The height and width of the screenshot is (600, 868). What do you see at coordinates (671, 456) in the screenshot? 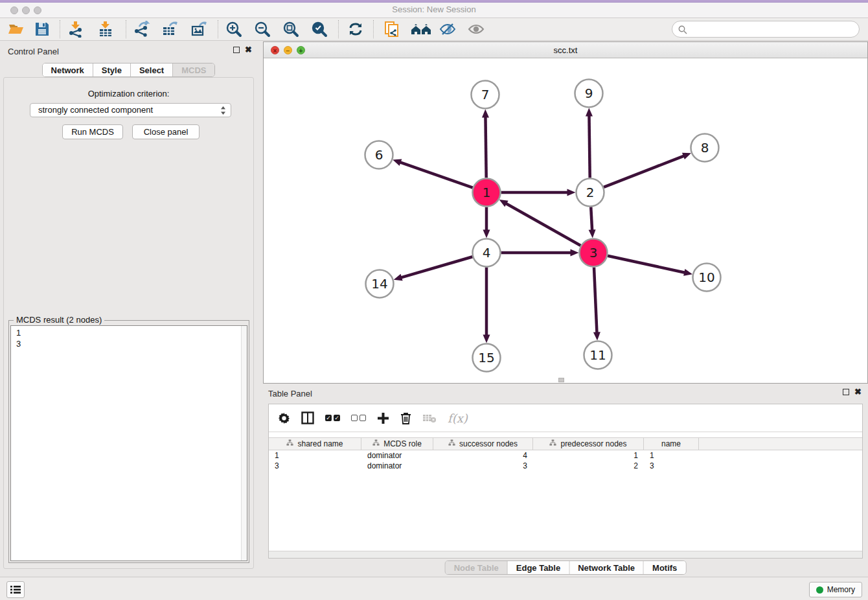
I see `cell-name: 1` at bounding box center [671, 456].